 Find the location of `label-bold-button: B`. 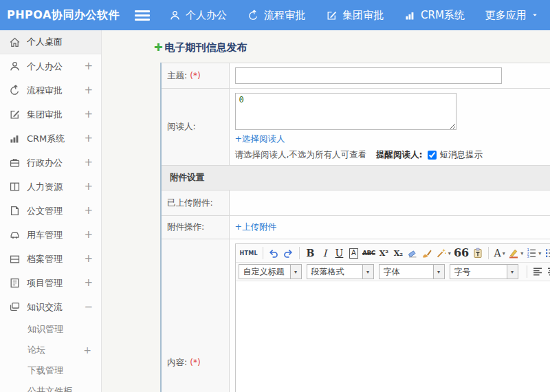

label-bold-button: B is located at coordinates (311, 253).